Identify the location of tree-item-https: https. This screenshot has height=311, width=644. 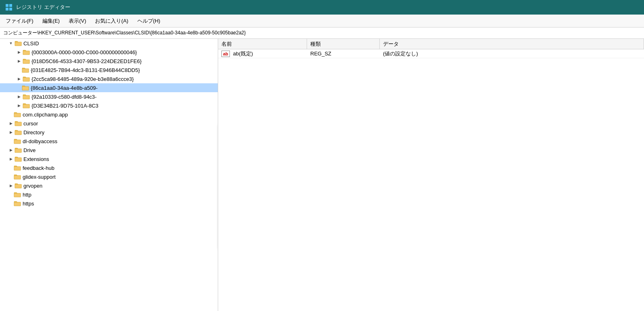
(109, 203).